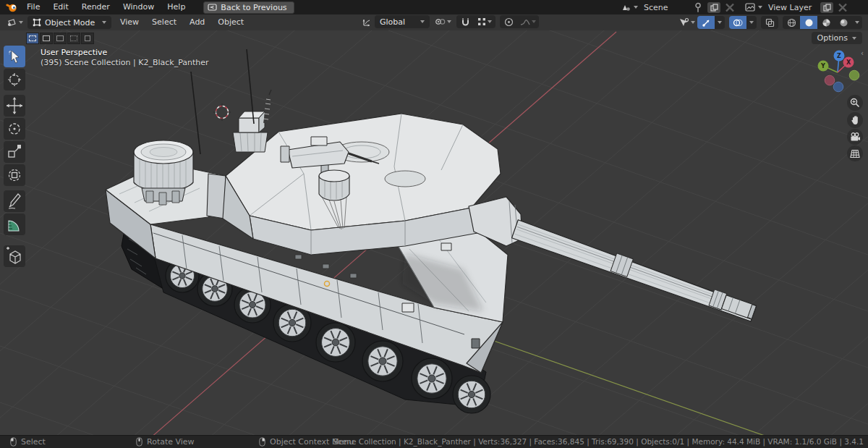 This screenshot has width=868, height=448. I want to click on shading-wireframe-icon, so click(791, 23).